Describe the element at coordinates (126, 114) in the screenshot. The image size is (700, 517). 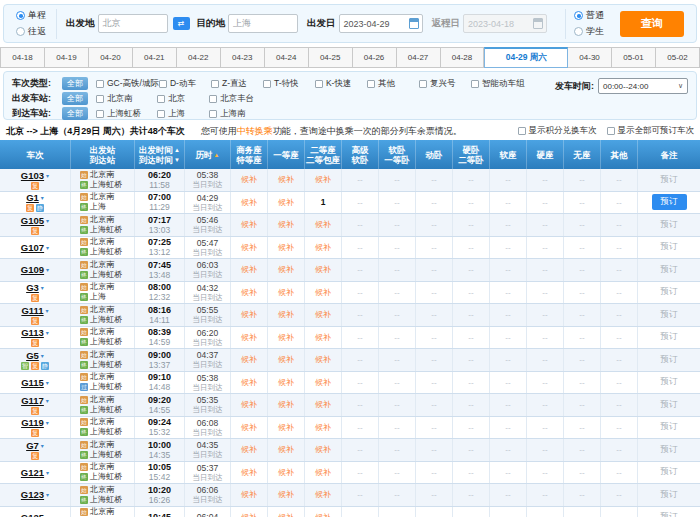
I see `filter-option-上海虹桥: 上海虹桥` at that location.